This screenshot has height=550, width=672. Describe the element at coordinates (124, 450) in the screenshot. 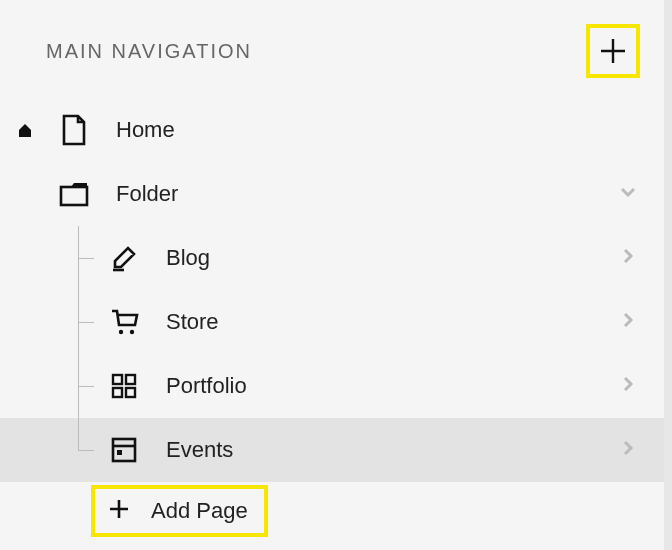

I see `calendar-icon` at that location.